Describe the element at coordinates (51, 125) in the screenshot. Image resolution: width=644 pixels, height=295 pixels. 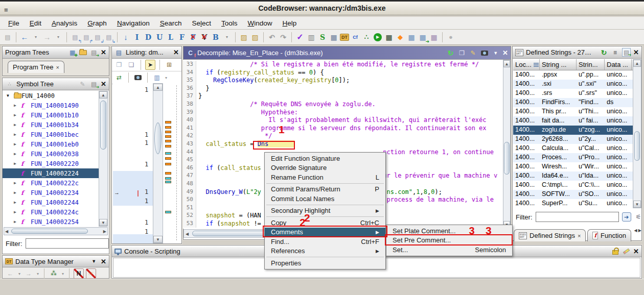
I see `symbol-tree-item: ▶fFUN_140001b34` at that location.